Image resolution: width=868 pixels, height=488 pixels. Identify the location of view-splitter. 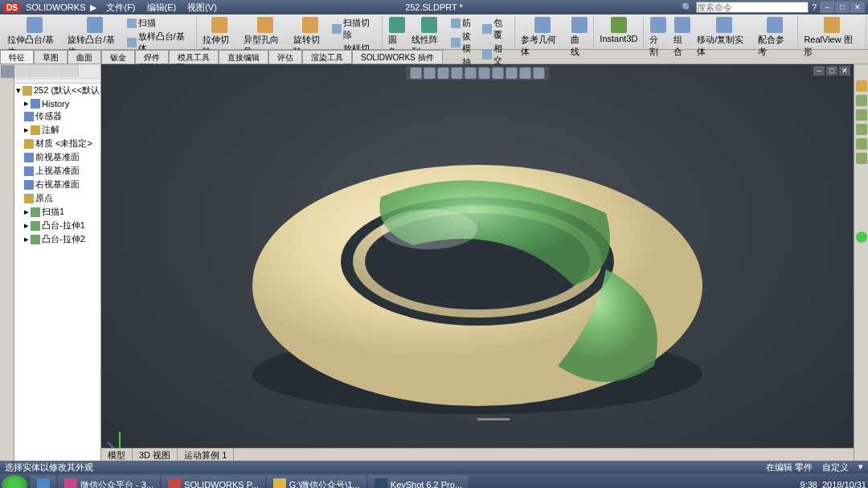
(493, 420).